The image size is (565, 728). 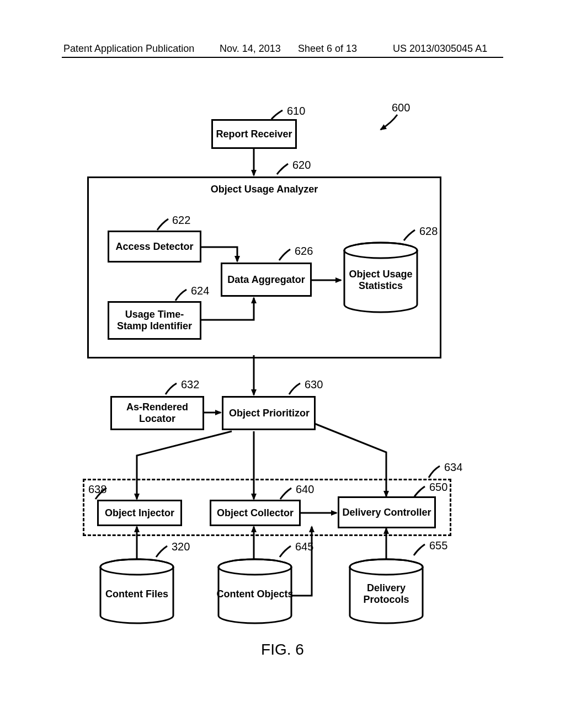 What do you see at coordinates (401, 108) in the screenshot?
I see `ref-600: 600` at bounding box center [401, 108].